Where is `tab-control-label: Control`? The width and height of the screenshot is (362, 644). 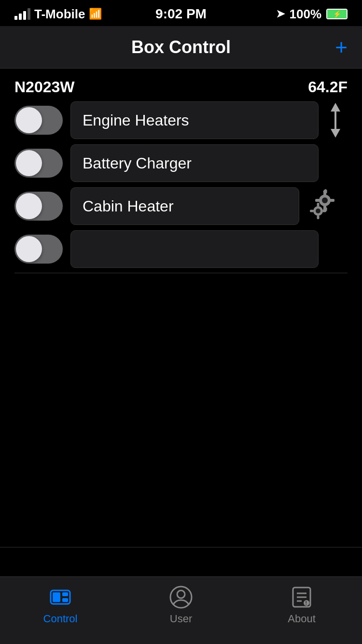
tab-control-label: Control is located at coordinates (61, 619).